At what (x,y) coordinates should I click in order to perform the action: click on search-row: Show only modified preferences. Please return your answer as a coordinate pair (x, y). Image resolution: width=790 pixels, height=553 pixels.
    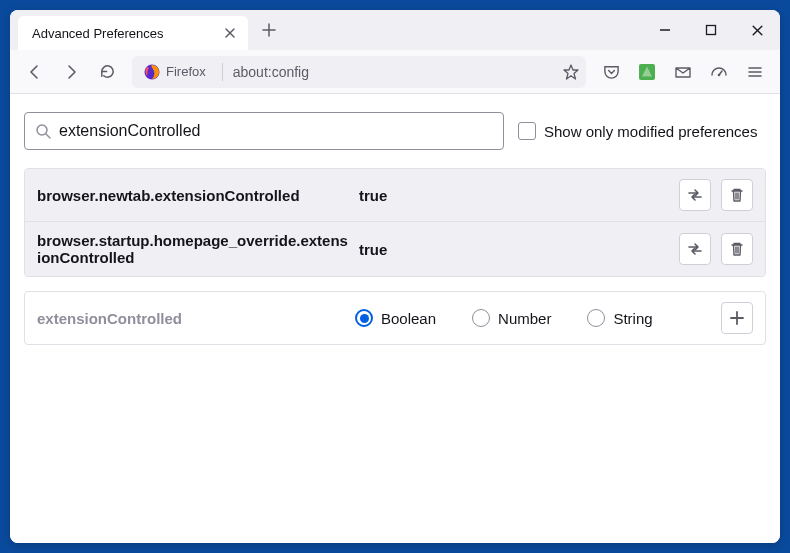
    Looking at the image, I should click on (395, 131).